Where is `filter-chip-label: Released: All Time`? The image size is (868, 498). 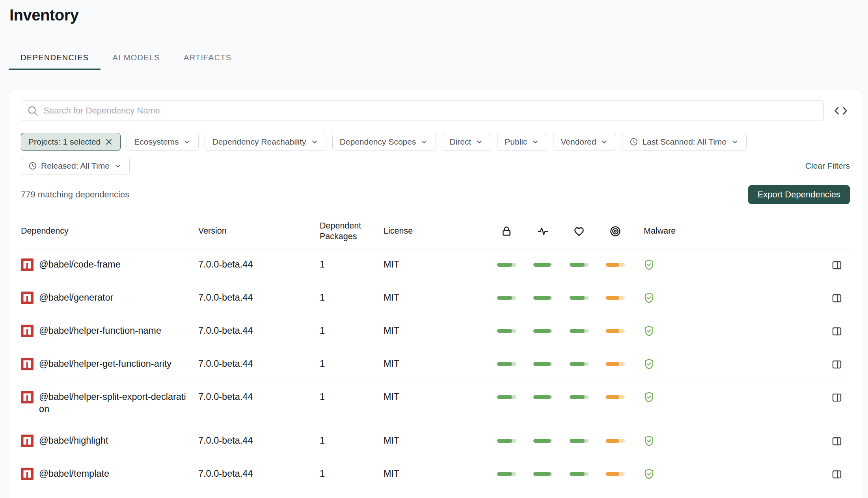 filter-chip-label: Released: All Time is located at coordinates (75, 166).